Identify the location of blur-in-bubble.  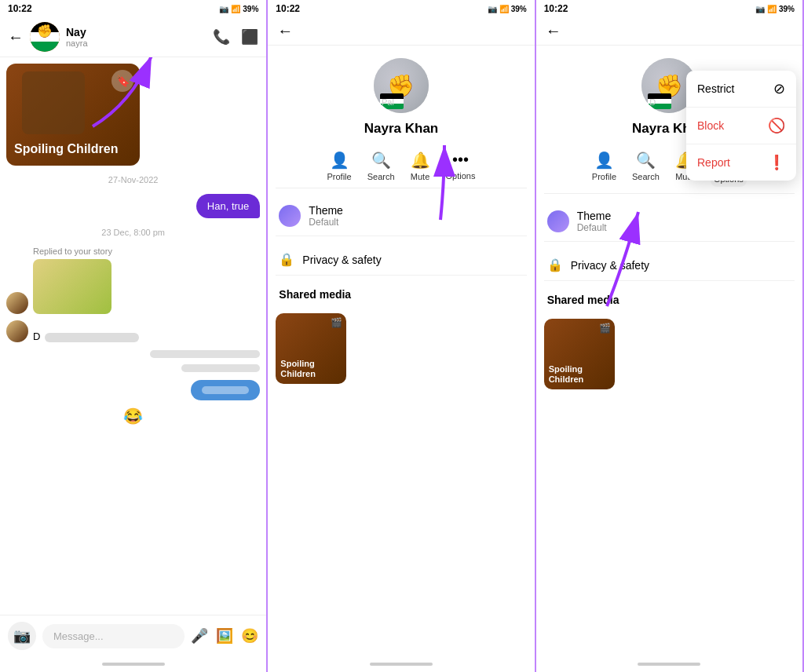
(225, 390).